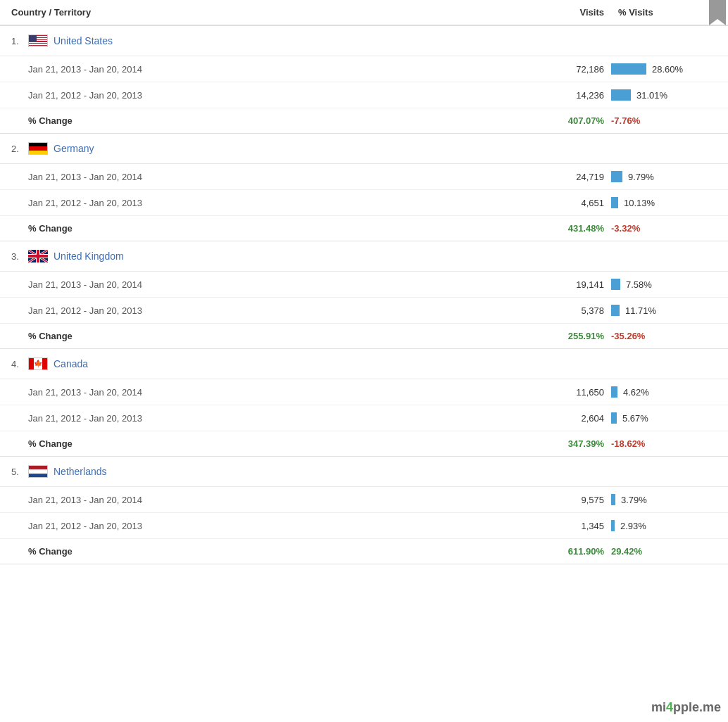  Describe the element at coordinates (38, 471) in the screenshot. I see `flag-nl` at that location.